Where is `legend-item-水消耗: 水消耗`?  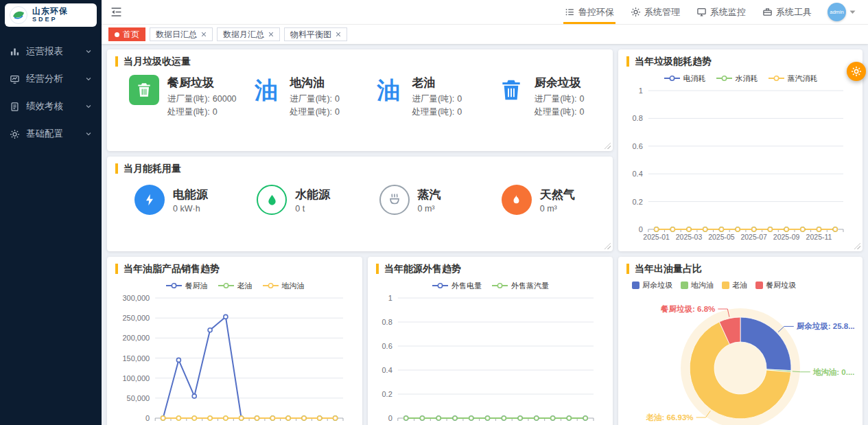
legend-item-水消耗: 水消耗 is located at coordinates (737, 78).